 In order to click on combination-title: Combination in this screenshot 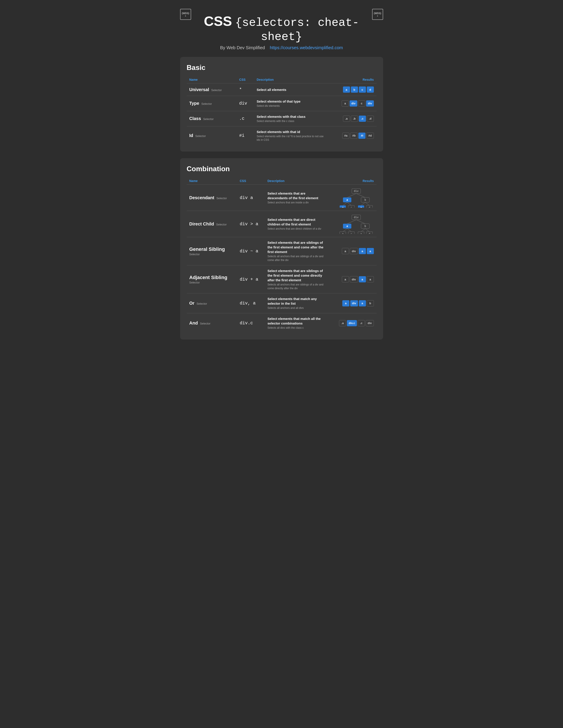, I will do `click(282, 169)`.